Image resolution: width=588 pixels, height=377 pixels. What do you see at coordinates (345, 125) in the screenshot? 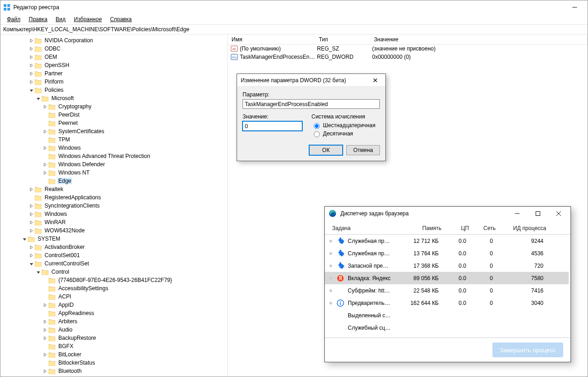
I see `radio-hex: Шестнадцатеричная` at bounding box center [345, 125].